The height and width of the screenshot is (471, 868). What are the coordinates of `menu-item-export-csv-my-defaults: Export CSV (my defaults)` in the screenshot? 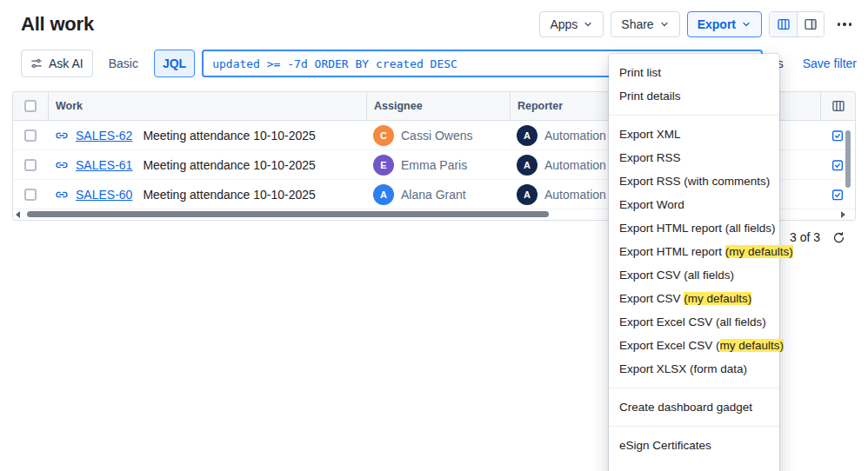 It's located at (694, 299).